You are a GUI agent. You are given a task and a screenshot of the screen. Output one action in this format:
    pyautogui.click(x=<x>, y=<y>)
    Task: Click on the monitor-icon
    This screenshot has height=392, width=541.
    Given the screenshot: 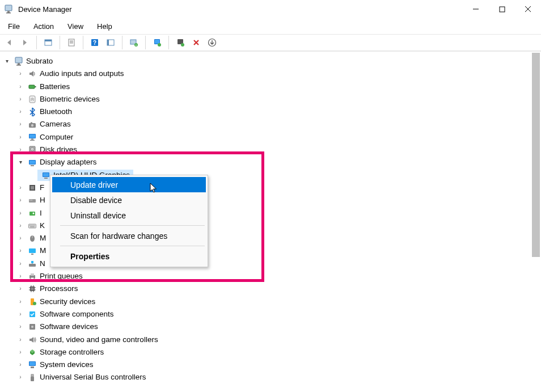 What is the action you would take?
    pyautogui.click(x=32, y=251)
    